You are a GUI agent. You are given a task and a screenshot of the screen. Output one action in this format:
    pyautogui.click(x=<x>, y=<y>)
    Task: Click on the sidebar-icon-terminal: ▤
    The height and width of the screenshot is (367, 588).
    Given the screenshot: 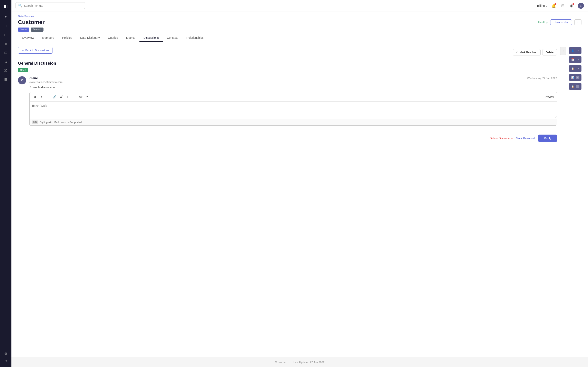 What is the action you would take?
    pyautogui.click(x=6, y=53)
    